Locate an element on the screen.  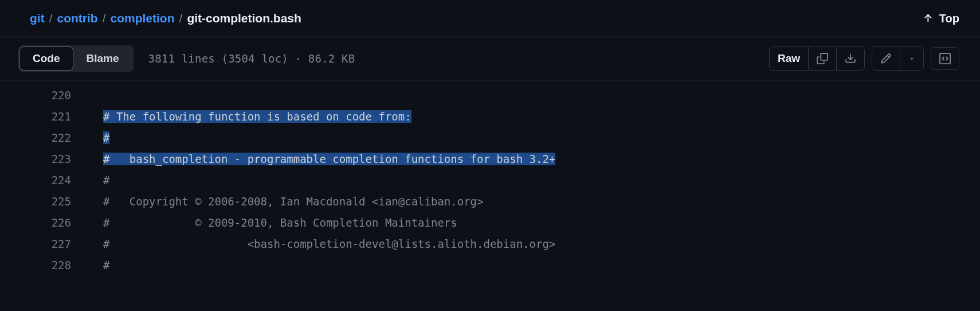
breadcrumb-link-completion: completion is located at coordinates (143, 18).